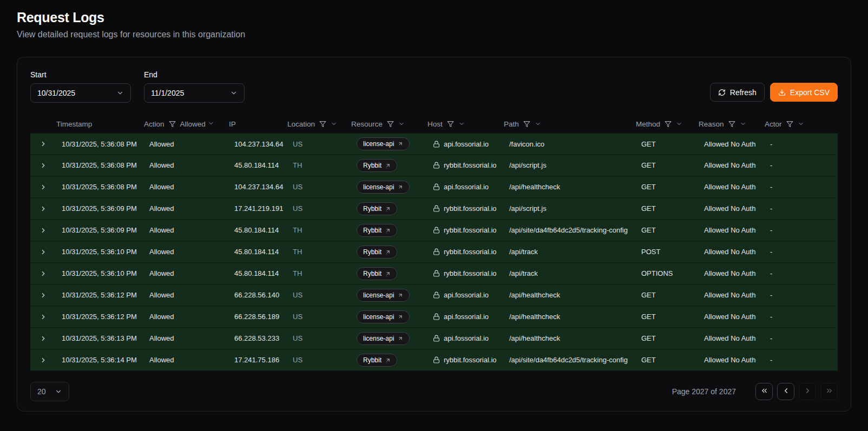  Describe the element at coordinates (50, 392) in the screenshot. I see `page-size-select: 20` at that location.